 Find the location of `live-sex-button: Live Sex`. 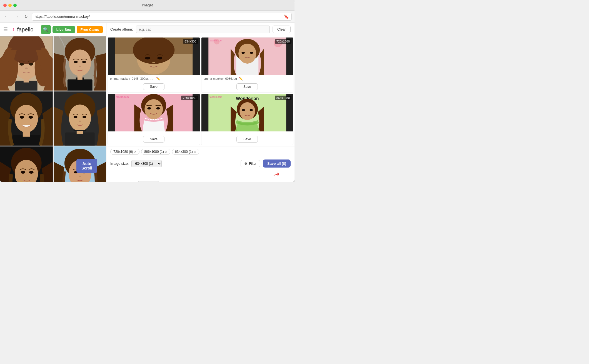

live-sex-button: Live Sex is located at coordinates (64, 29).